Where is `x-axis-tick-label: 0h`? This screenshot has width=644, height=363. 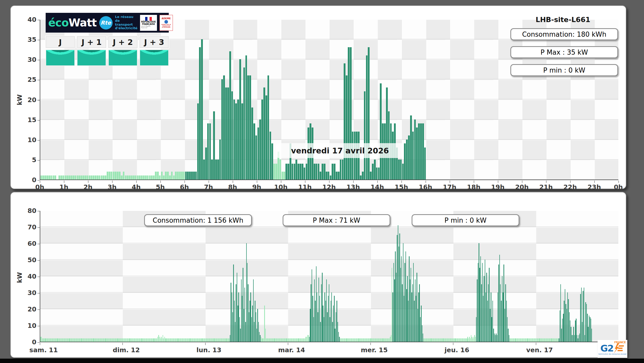
x-axis-tick-label: 0h is located at coordinates (618, 187).